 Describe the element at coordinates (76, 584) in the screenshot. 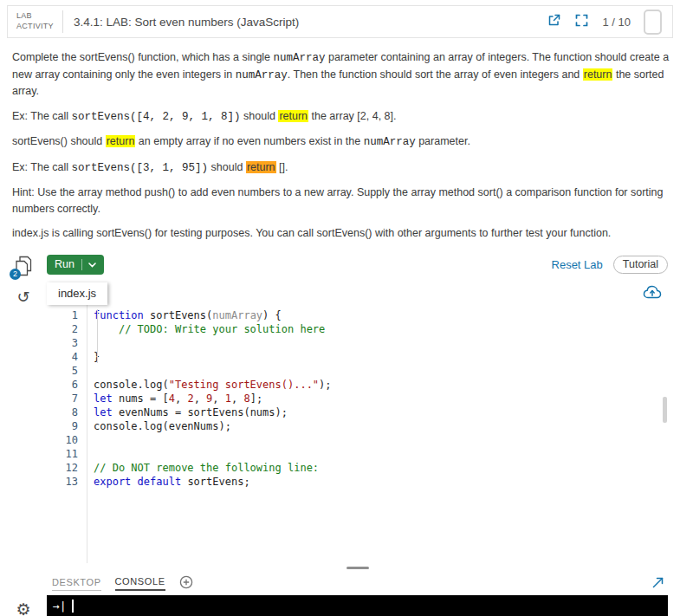

I see `bottom-tab-desktop: DESKTOP` at that location.